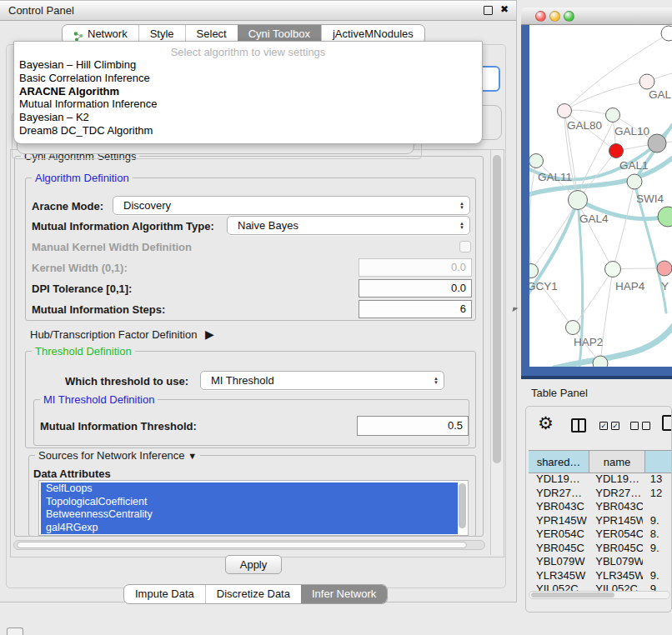  Describe the element at coordinates (599, 595) in the screenshot. I see `table-horizontal-scrollbar` at that location.